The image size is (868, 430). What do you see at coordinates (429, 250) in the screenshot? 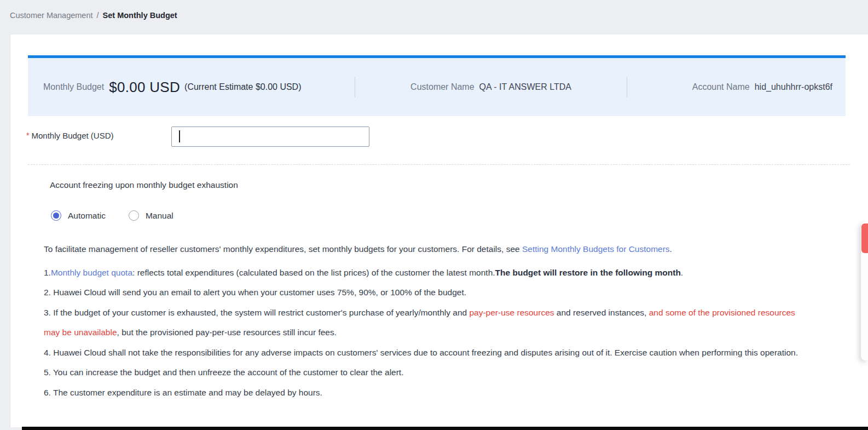
I see `notes-intro: To facilitate management of reseller cus…` at bounding box center [429, 250].